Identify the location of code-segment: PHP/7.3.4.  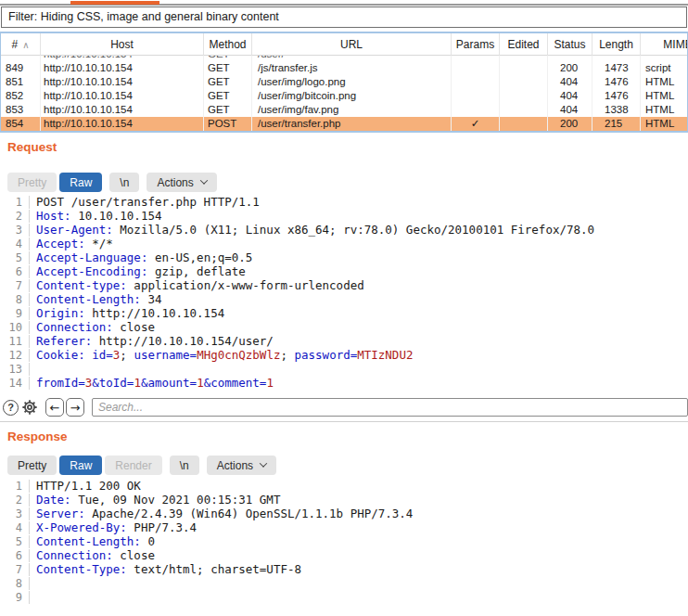
(161, 527).